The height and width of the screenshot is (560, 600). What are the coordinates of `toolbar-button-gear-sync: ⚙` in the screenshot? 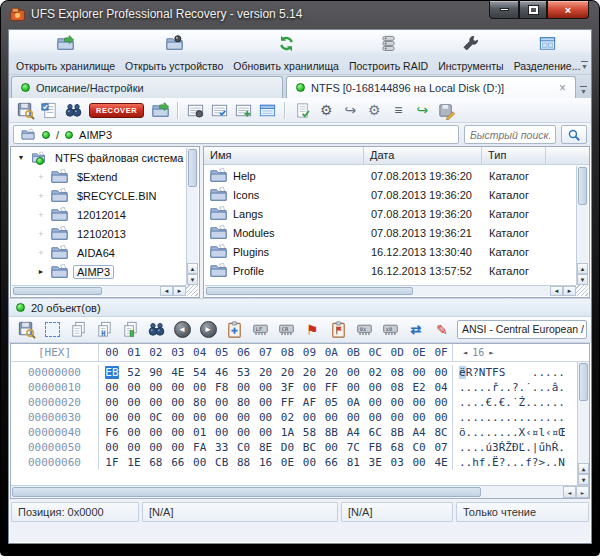 It's located at (374, 110).